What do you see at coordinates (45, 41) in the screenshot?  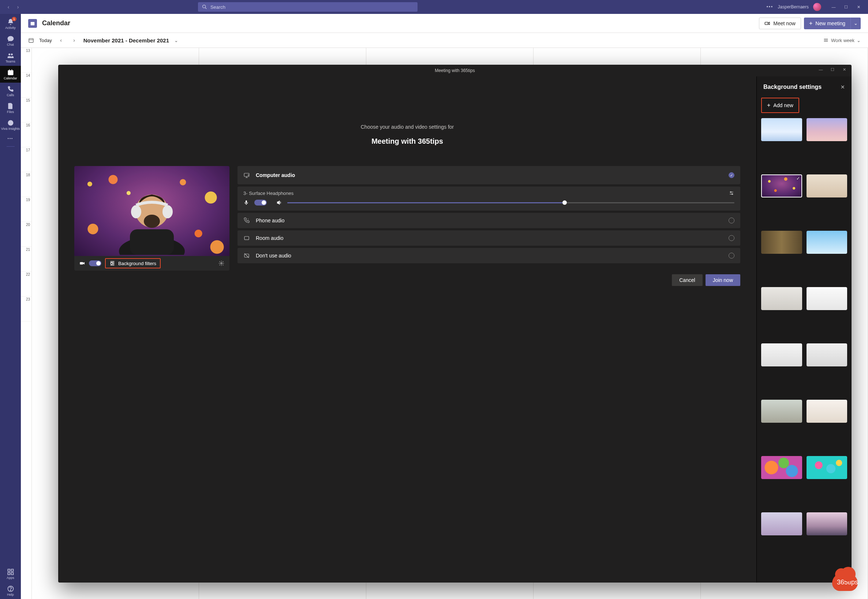 I see `today-button: Today` at bounding box center [45, 41].